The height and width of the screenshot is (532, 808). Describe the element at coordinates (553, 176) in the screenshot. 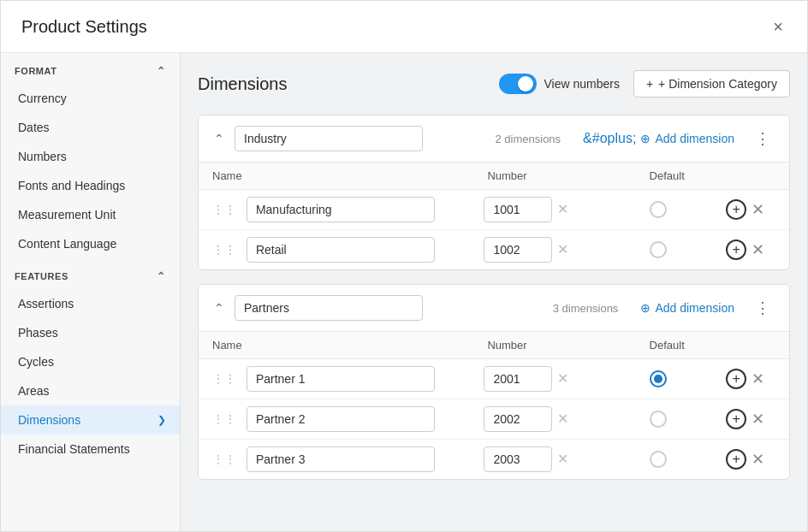

I see `col-header-number: Number` at that location.